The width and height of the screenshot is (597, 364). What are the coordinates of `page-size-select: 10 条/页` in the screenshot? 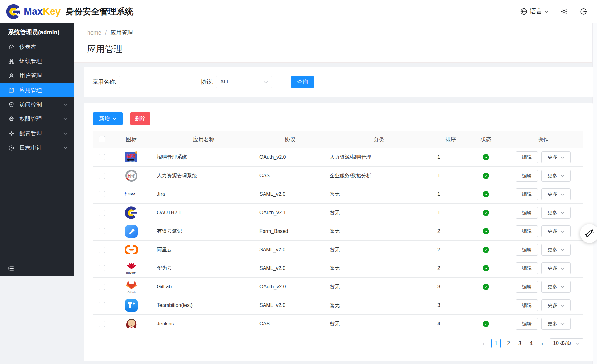 It's located at (567, 343).